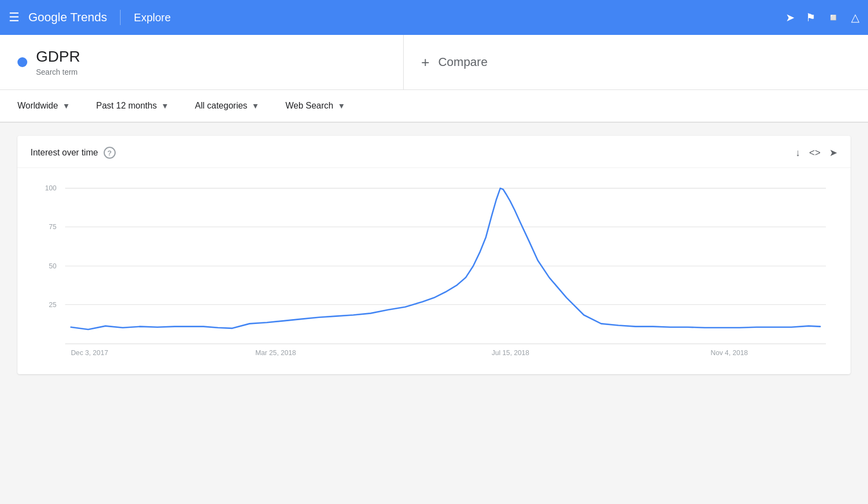 Image resolution: width=868 pixels, height=504 pixels. Describe the element at coordinates (120, 17) in the screenshot. I see `header-divider` at that location.